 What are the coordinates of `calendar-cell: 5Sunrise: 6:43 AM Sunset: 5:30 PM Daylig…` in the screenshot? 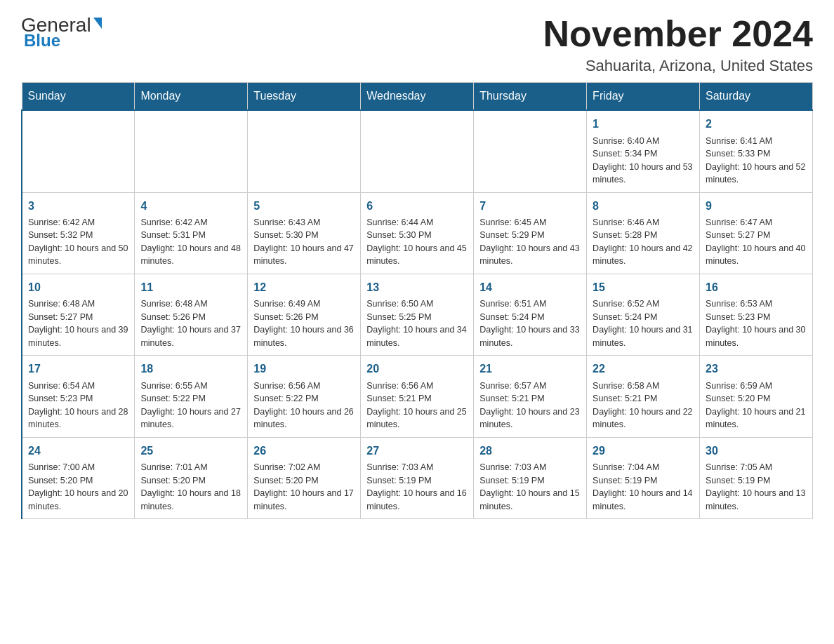 It's located at (305, 233).